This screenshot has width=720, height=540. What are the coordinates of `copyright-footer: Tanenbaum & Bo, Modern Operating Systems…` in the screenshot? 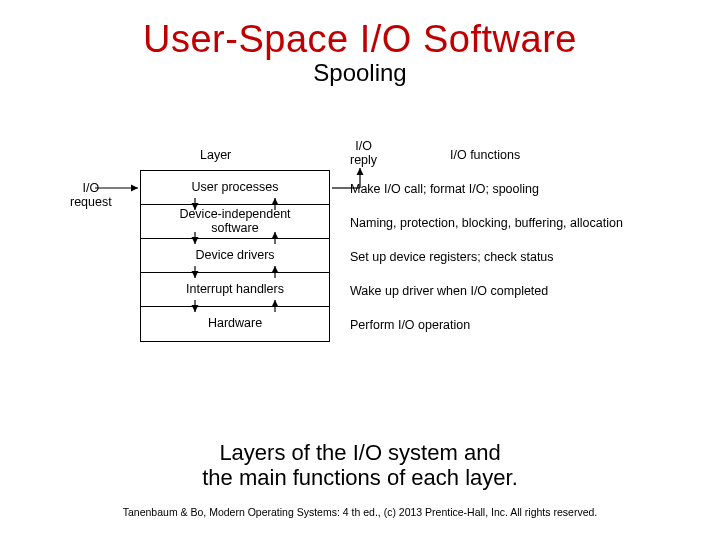 It's located at (360, 512).